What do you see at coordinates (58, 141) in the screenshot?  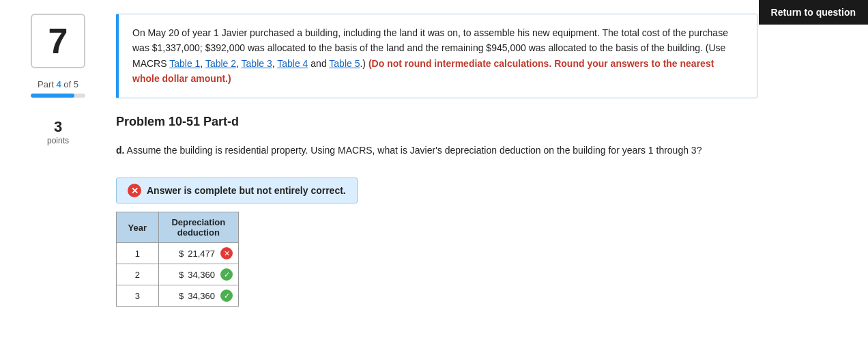 I see `points-label: points` at bounding box center [58, 141].